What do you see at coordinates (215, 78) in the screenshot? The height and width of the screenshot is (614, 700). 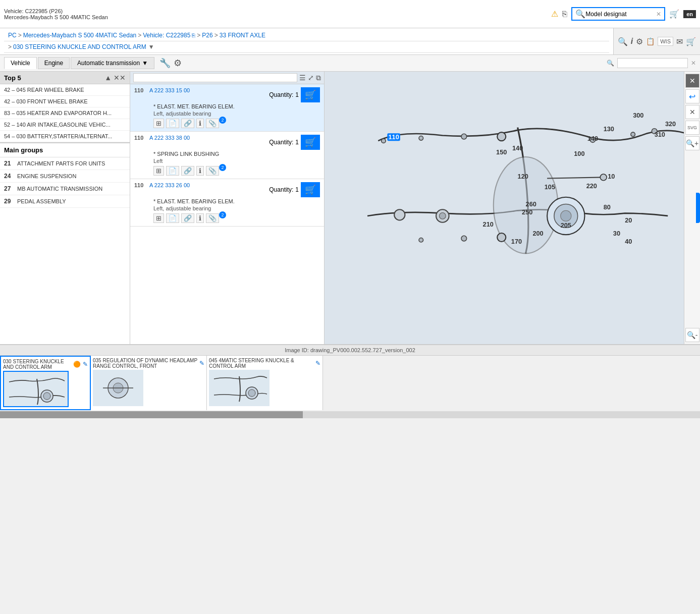 I see `parts-search-input` at bounding box center [215, 78].